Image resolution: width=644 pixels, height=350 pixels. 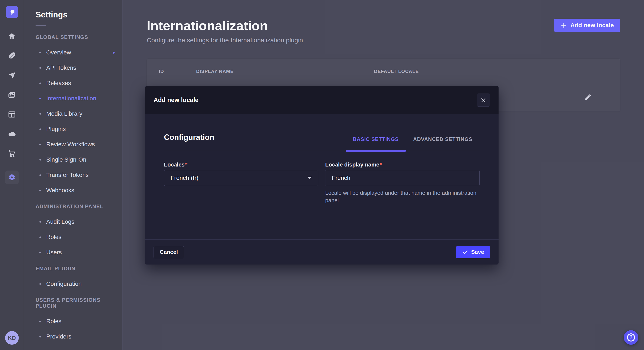 What do you see at coordinates (631, 338) in the screenshot?
I see `question-mark-icon: ?` at bounding box center [631, 338].